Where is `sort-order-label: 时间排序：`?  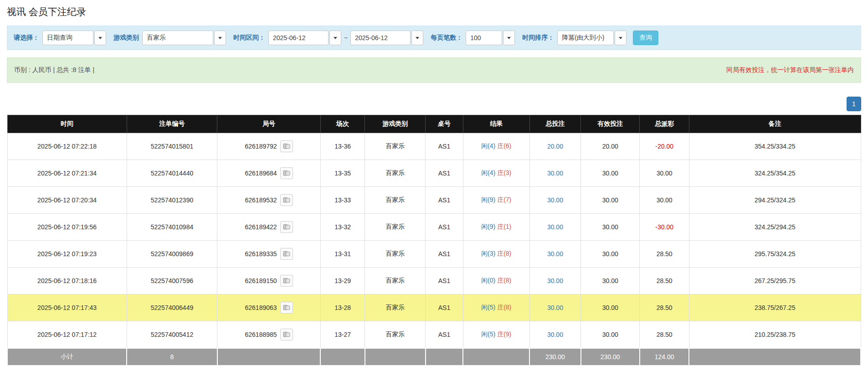 sort-order-label: 时间排序： is located at coordinates (538, 38).